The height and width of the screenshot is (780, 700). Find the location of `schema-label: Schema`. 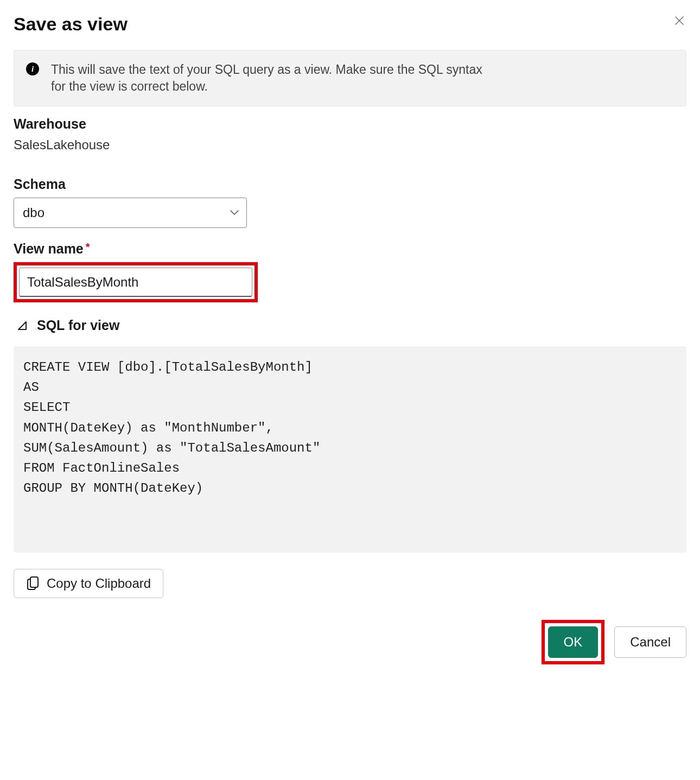

schema-label: Schema is located at coordinates (350, 185).